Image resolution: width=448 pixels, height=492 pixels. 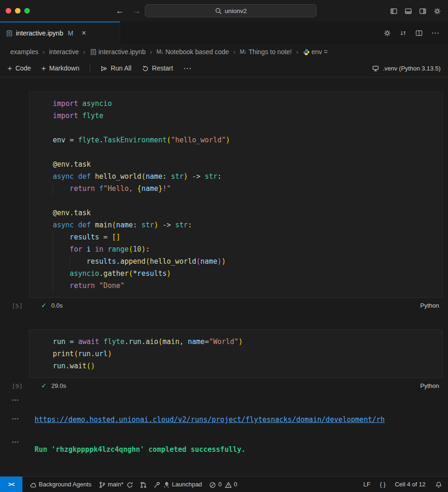 I want to click on code-line: run.wait(), so click(x=246, y=366).